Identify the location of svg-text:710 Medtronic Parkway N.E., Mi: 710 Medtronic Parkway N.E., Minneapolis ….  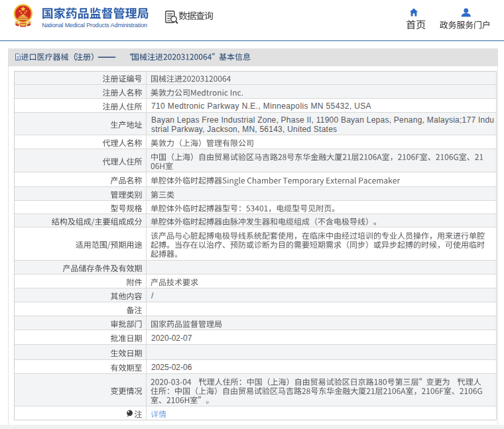
(261, 106).